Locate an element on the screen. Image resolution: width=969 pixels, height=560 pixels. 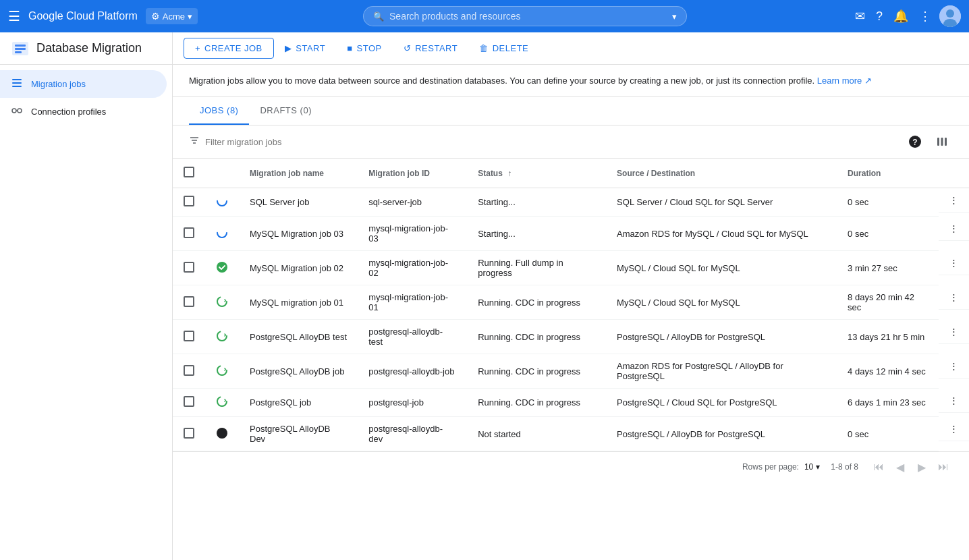
help-icon-btn: ? is located at coordinates (915, 142).